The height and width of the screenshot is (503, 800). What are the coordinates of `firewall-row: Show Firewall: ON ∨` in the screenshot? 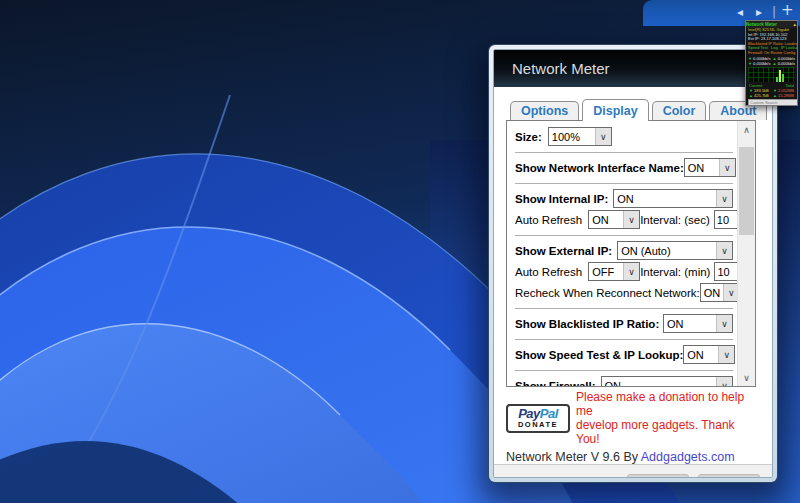 It's located at (624, 382).